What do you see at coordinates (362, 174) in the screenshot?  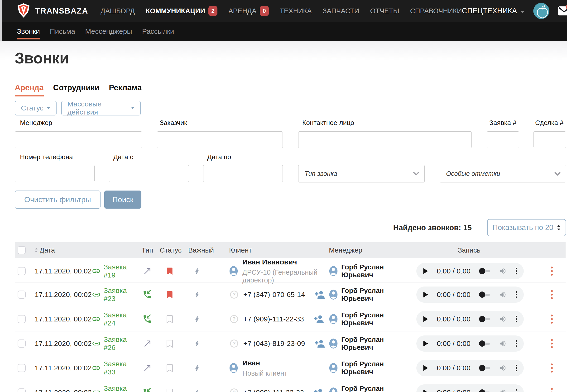 I see `call-type-select: Тип звонка` at bounding box center [362, 174].